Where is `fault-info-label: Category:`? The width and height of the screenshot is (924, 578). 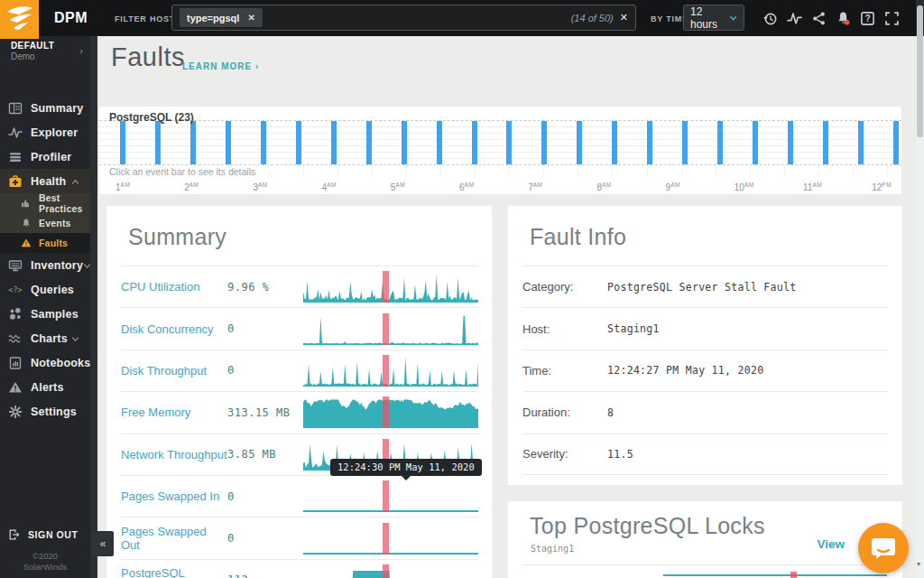
fault-info-label: Category: is located at coordinates (565, 287).